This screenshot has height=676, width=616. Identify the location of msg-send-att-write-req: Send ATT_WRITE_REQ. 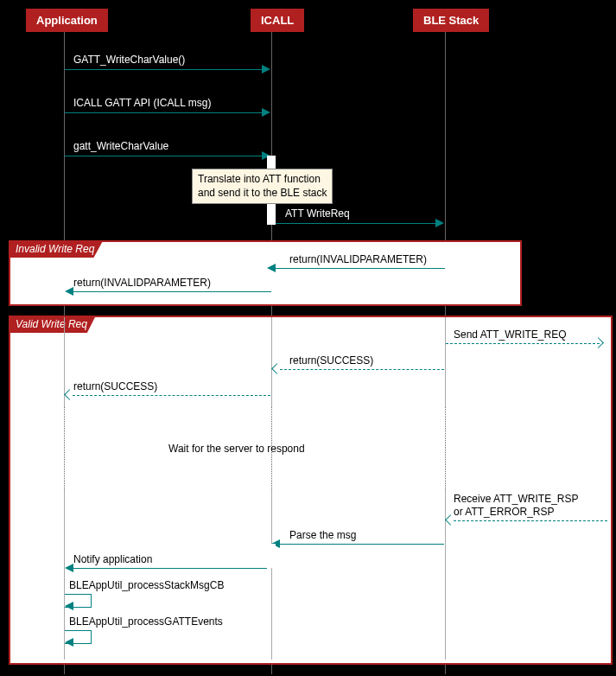
(510, 335).